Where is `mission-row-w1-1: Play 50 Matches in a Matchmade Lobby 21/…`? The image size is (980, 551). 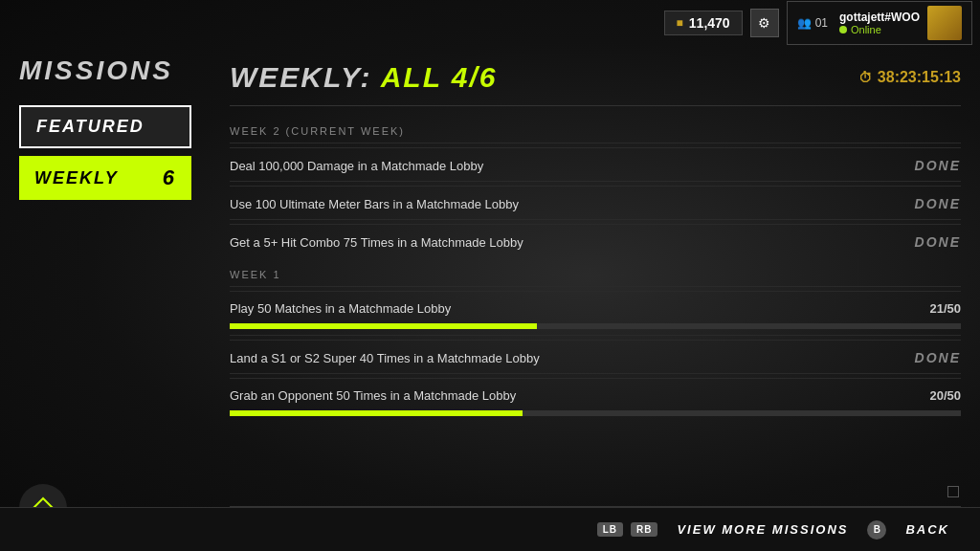 mission-row-w1-1: Play 50 Matches in a Matchmade Lobby 21/… is located at coordinates (595, 305).